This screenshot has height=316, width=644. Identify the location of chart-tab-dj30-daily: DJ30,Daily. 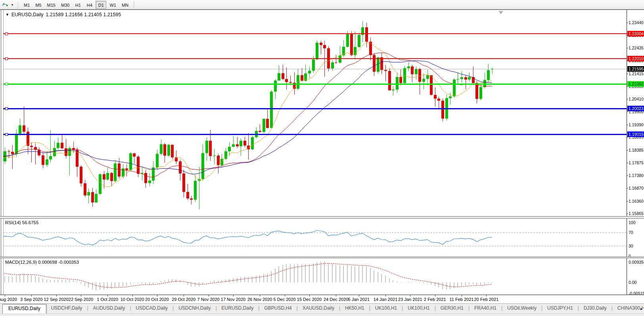
(595, 308).